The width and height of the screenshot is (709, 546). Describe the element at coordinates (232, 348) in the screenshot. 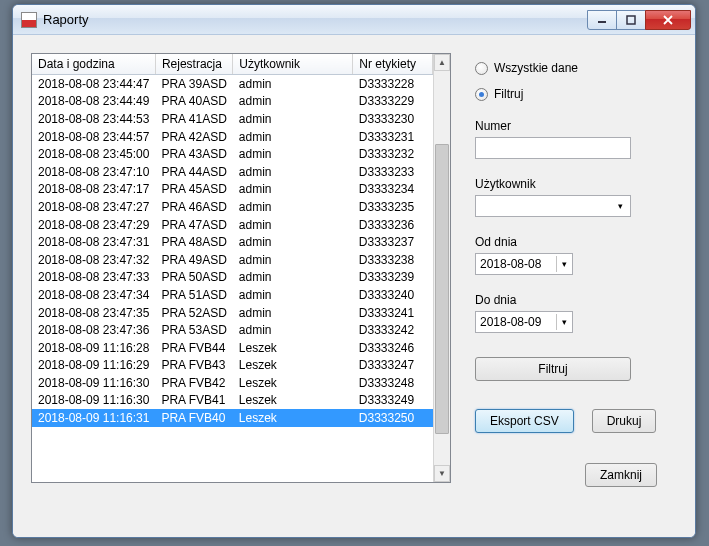

I see `table-row: 2018-08-09 11:16:28PRA FVB44LeszekD33332…` at that location.